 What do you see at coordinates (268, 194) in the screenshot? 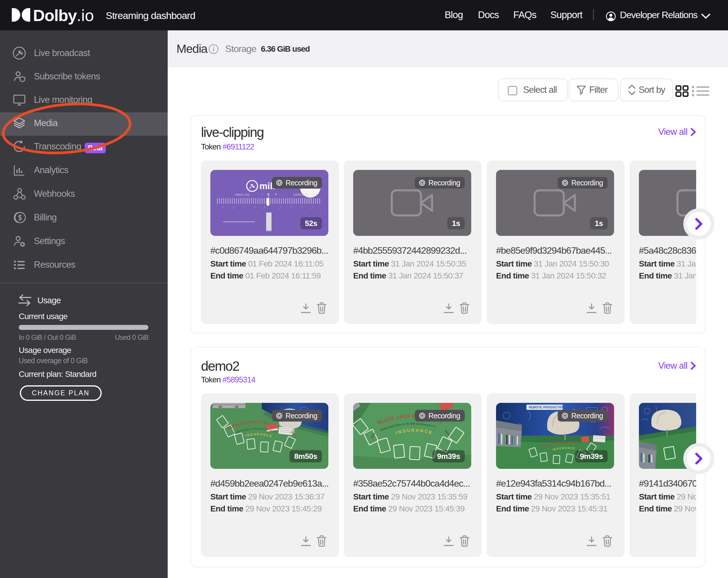
I see `svg-text: 0` at bounding box center [268, 194].